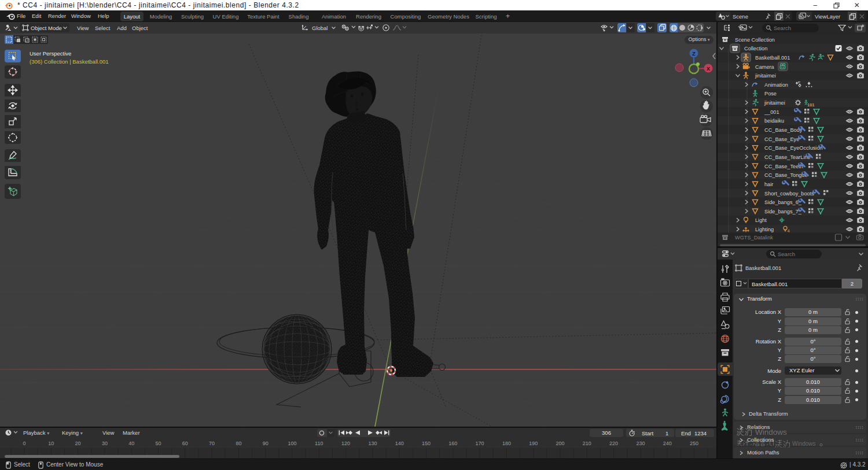 The height and width of the screenshot is (470, 868). I want to click on svg-text: Short_cowboy_boots, so click(789, 194).